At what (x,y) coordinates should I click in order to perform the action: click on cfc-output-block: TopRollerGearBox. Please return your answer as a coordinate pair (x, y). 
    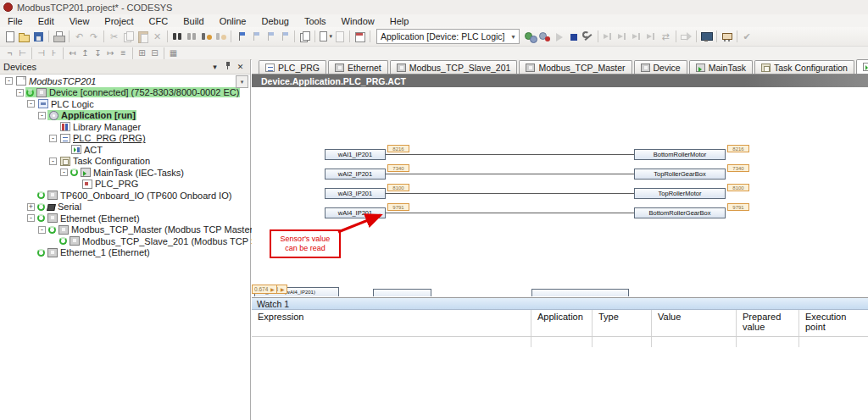
    Looking at the image, I should click on (680, 174).